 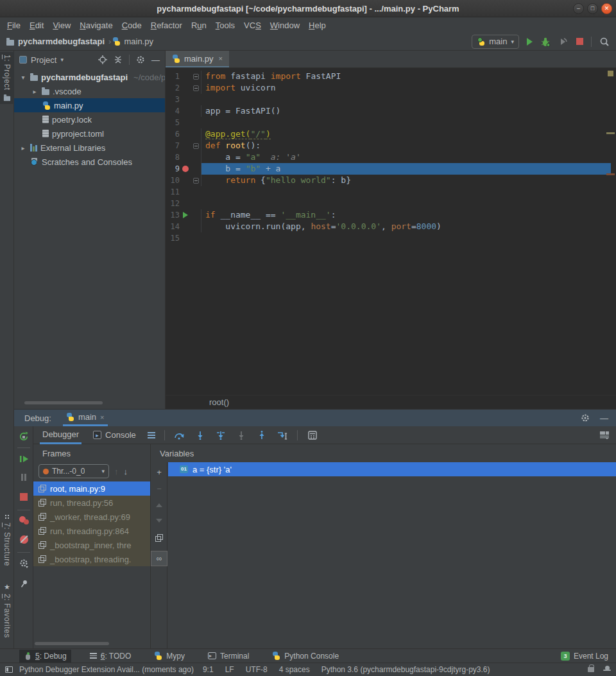 What do you see at coordinates (253, 26) in the screenshot?
I see `menu-item-vcs: VCS` at bounding box center [253, 26].